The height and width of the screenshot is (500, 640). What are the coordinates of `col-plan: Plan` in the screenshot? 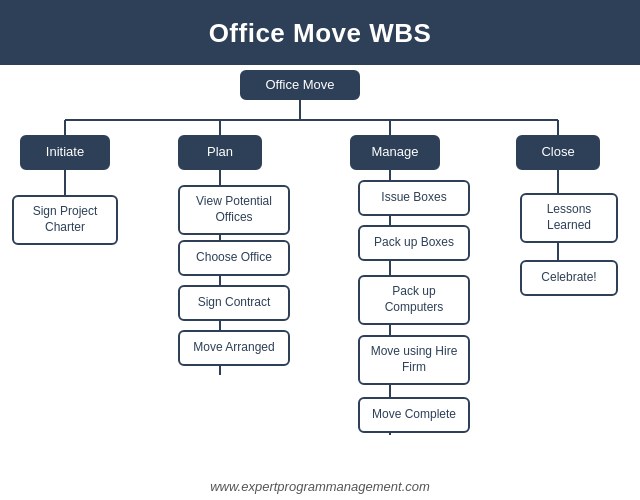 It's located at (220, 152).